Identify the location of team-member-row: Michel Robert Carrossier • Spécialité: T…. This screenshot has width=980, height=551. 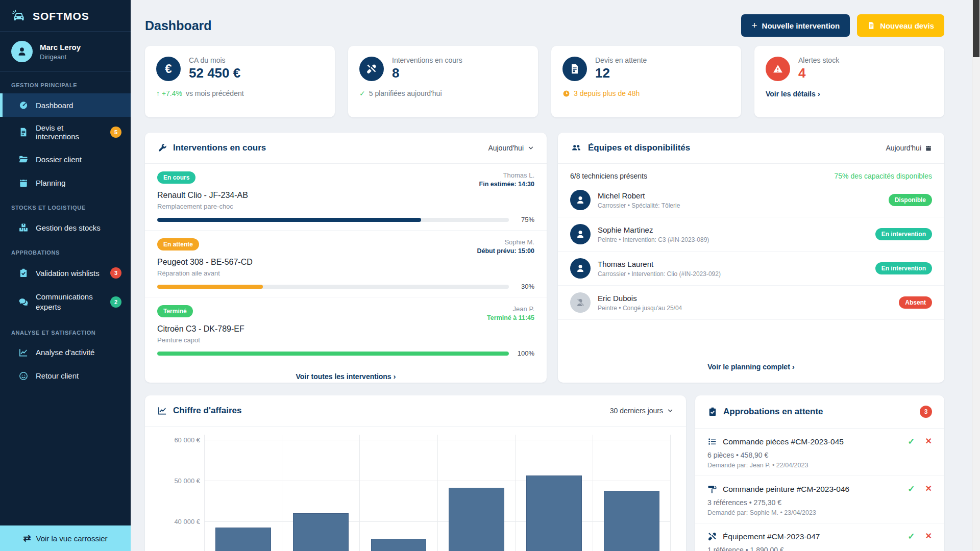
(751, 200).